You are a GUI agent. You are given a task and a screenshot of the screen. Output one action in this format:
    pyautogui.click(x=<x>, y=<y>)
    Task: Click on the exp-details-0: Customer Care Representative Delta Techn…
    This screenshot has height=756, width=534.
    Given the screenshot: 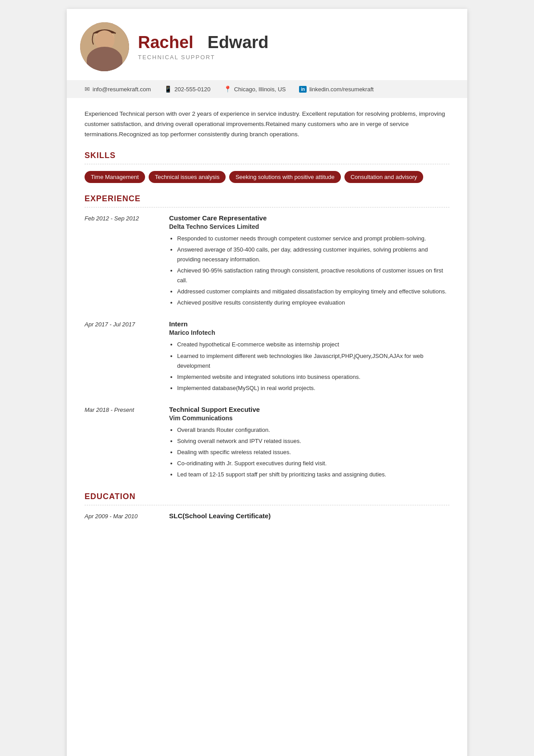 What is the action you would take?
    pyautogui.click(x=309, y=262)
    